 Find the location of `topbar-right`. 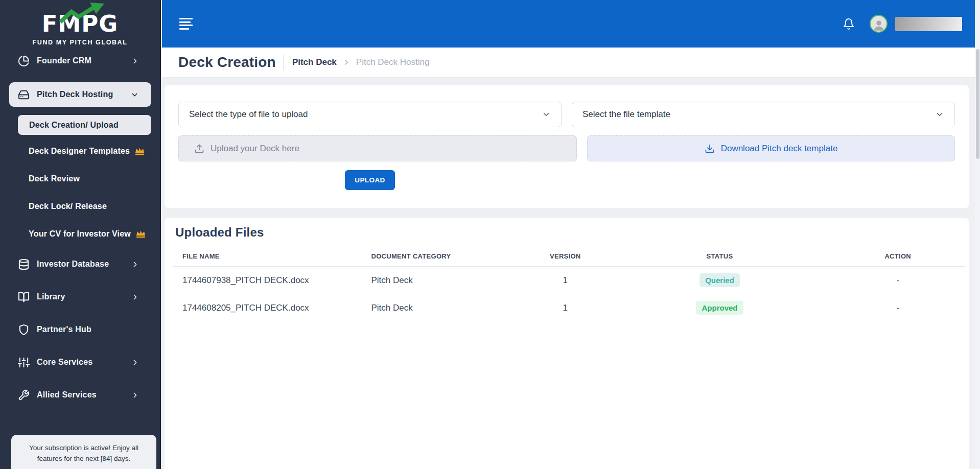

topbar-right is located at coordinates (902, 24).